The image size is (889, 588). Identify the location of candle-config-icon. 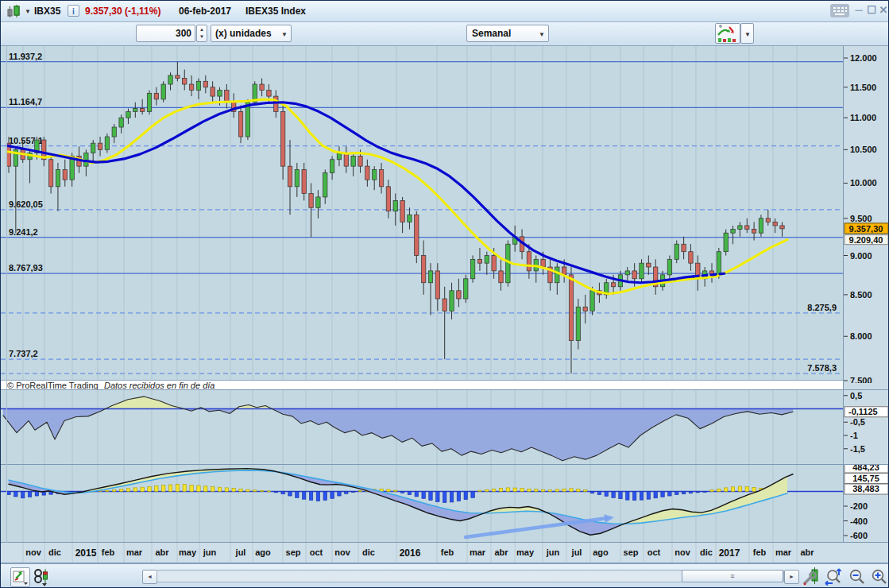
(42, 577).